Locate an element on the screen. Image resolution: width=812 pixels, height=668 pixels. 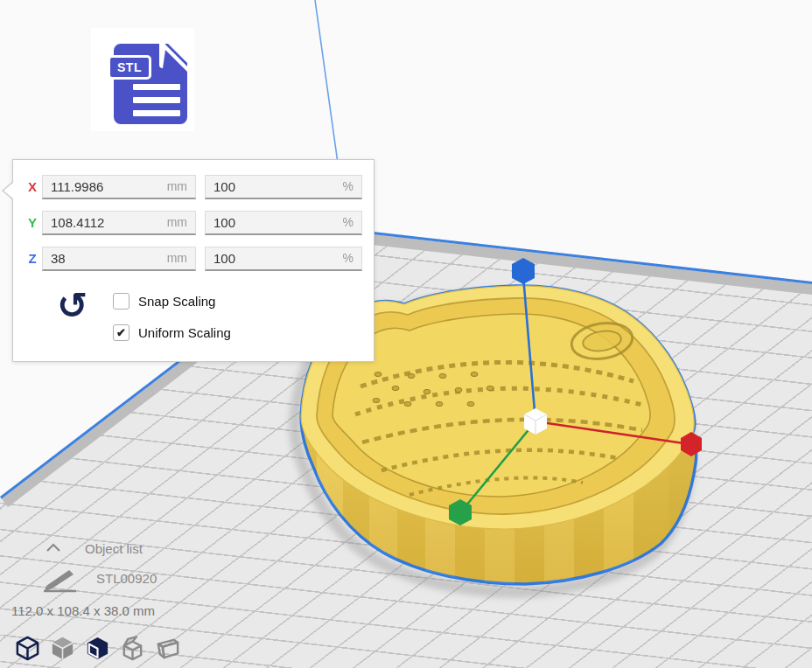
object-list-title: Object list is located at coordinates (114, 549).